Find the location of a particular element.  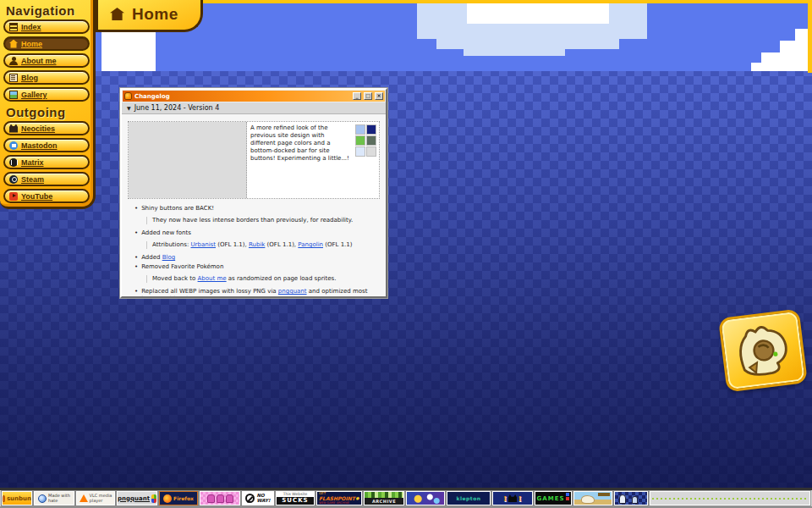

tab-home: Home is located at coordinates (149, 16).